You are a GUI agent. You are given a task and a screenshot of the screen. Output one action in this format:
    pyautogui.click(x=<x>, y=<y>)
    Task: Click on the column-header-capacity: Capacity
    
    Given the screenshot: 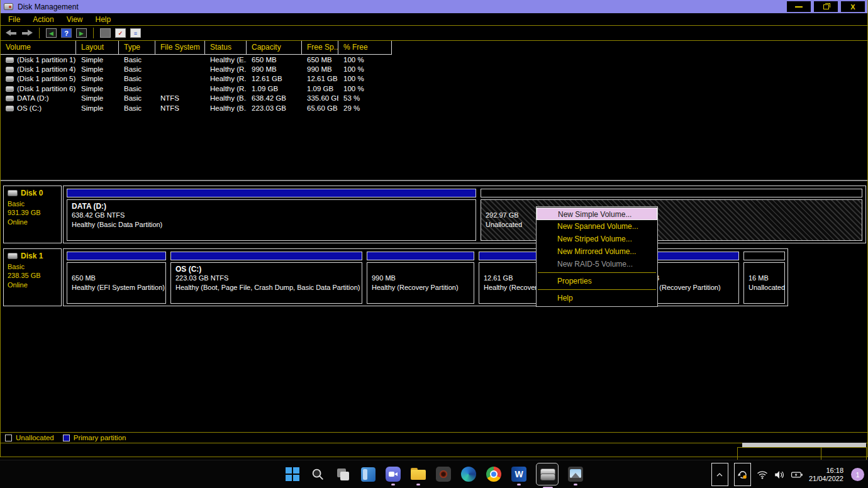 What is the action you would take?
    pyautogui.click(x=274, y=48)
    